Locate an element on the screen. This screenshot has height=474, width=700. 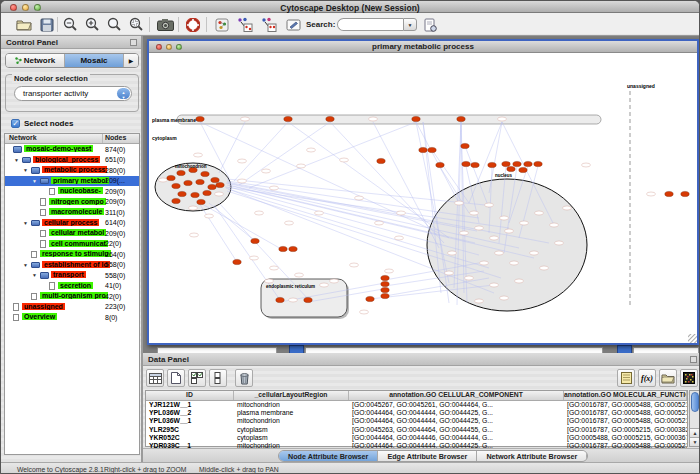
tree-row-cellular-process: ▼cellular process614(0) is located at coordinates (72, 224).